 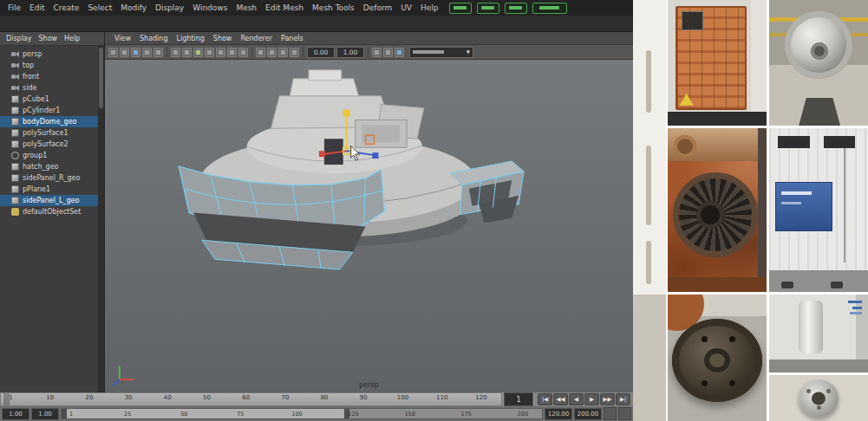 What do you see at coordinates (251, 399) in the screenshot?
I see `time-slider: 1102030405060708090100110120` at bounding box center [251, 399].